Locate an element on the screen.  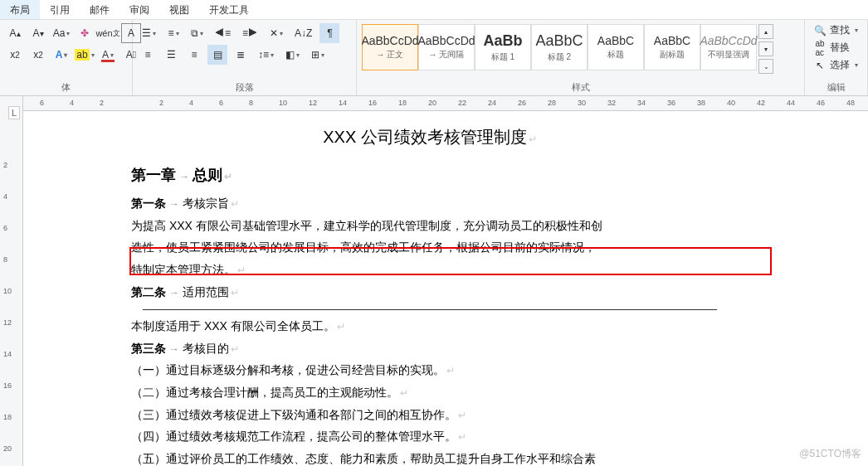
bullets-button: ☰▾ is located at coordinates (149, 33).